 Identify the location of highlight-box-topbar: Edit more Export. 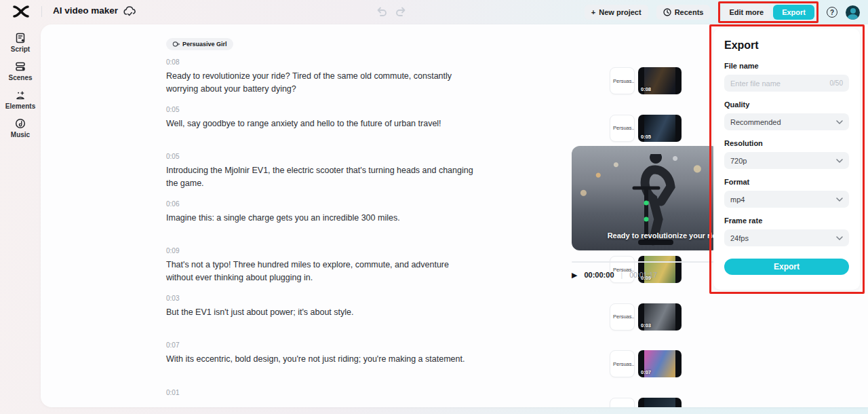
(768, 12).